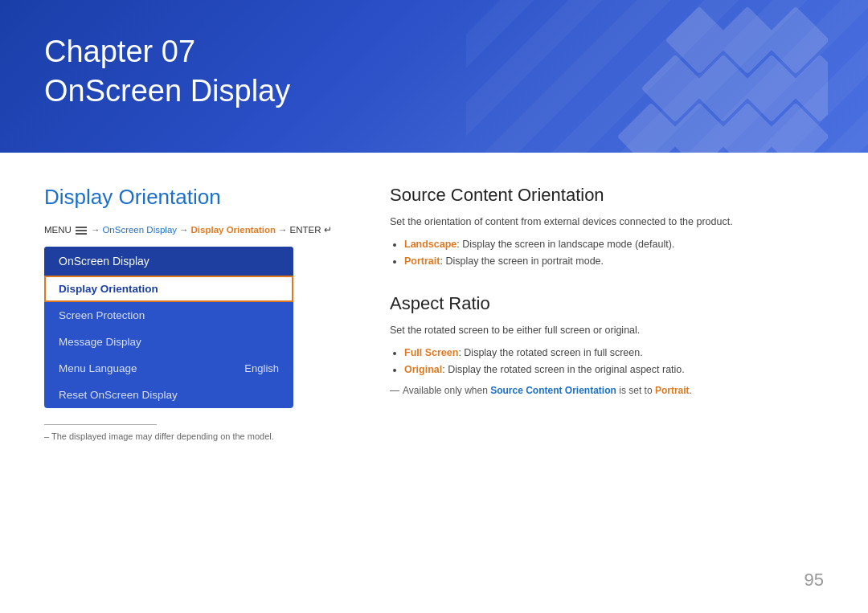  I want to click on osd-menu-header: OnScreen Display, so click(169, 261).